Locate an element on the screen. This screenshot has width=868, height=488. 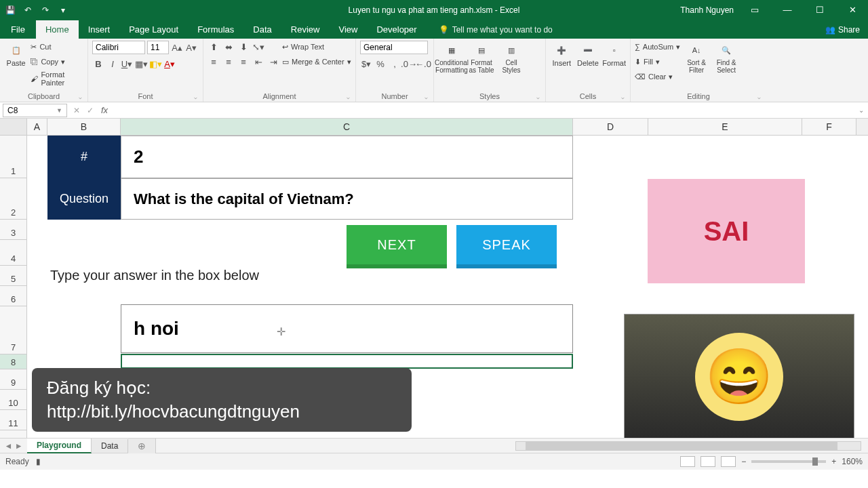
minimize-icon: — is located at coordinates (787, 9).